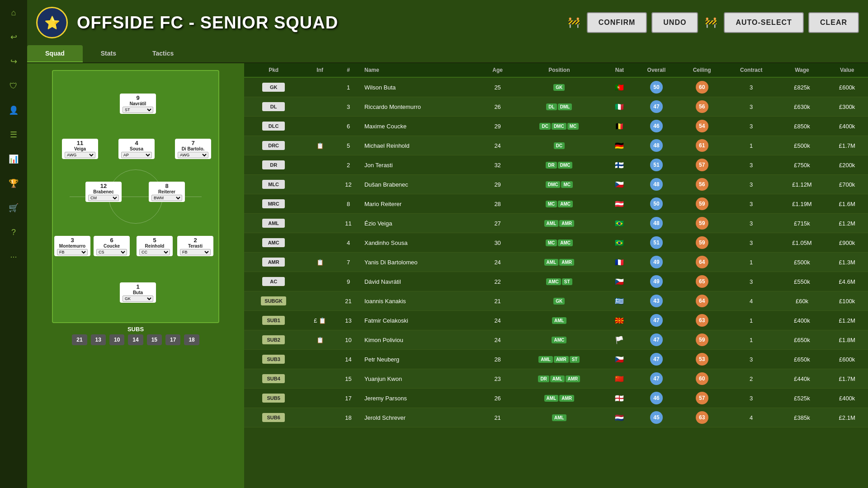 The width and height of the screenshot is (868, 488). I want to click on cell-name: Xandinho Sousa, so click(421, 243).